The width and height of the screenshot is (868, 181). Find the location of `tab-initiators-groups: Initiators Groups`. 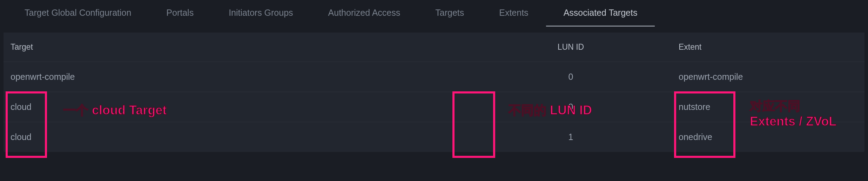

tab-initiators-groups: Initiators Groups is located at coordinates (261, 13).